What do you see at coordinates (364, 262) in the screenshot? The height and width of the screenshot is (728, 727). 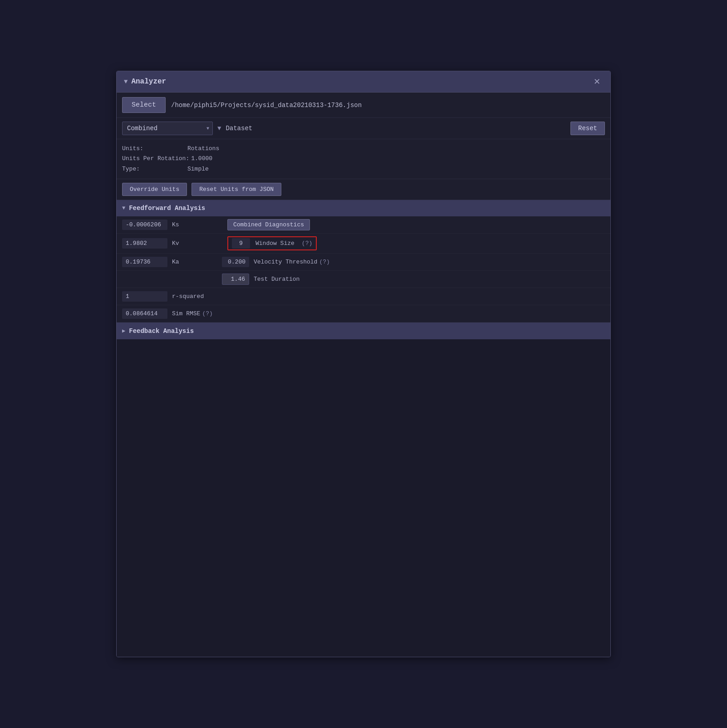 I see `ka-row: 0.19736 Ka 0.200 Velocity Threshold (?)` at bounding box center [364, 262].